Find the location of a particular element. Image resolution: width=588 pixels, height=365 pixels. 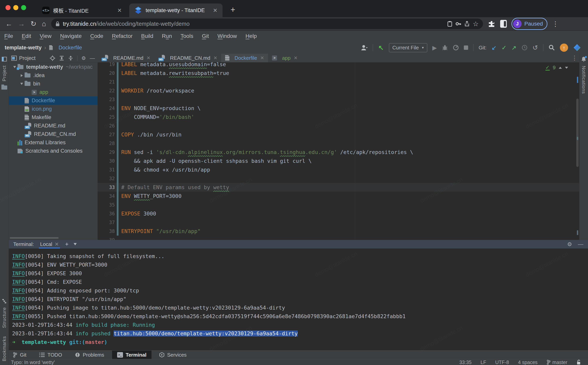

browser-tab-template: <t> 模板 - TitanIDE ✕ is located at coordinates (82, 10).